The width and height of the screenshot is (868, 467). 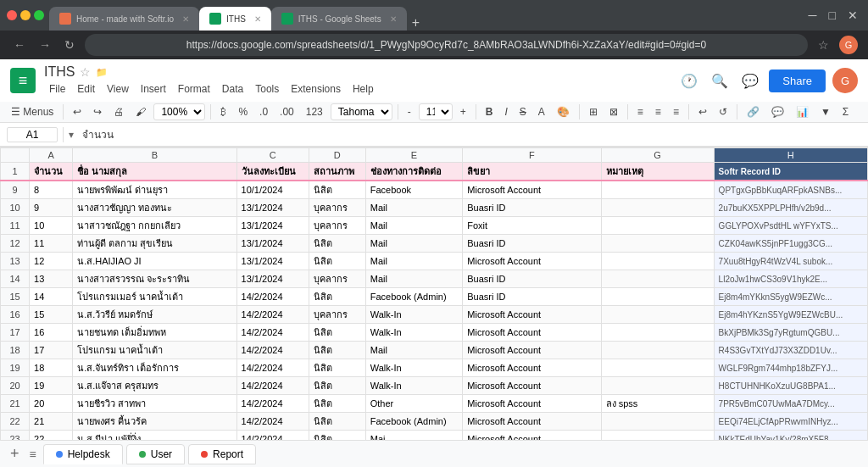 What do you see at coordinates (51, 315) in the screenshot?
I see `cell-A-16: 15` at bounding box center [51, 315].